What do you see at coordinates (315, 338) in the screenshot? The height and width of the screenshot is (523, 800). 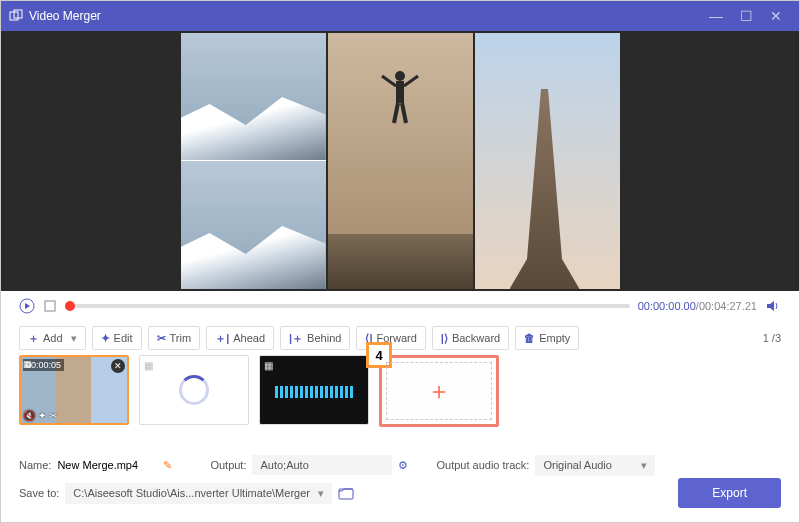 I see `behind-button: |＋Behind` at bounding box center [315, 338].